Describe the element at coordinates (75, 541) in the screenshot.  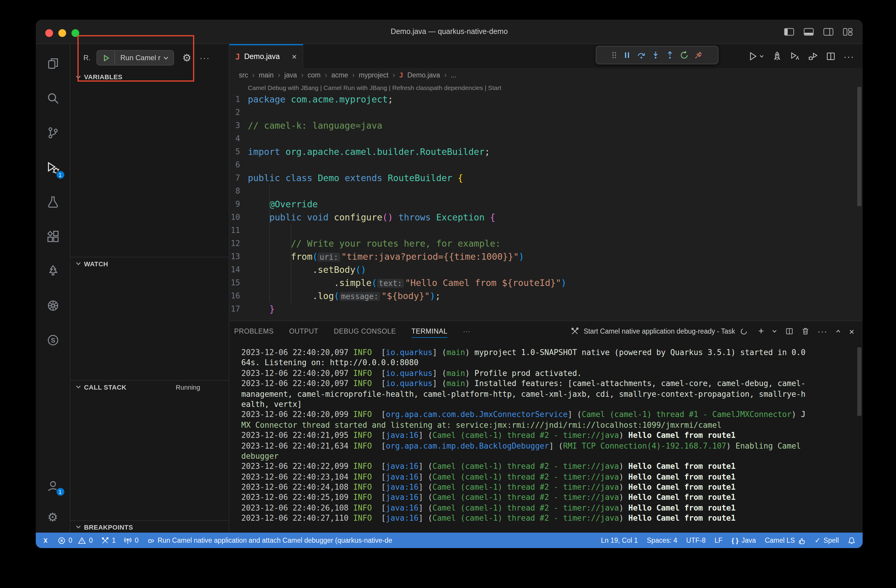
I see `problems-indicator: 0 0` at that location.